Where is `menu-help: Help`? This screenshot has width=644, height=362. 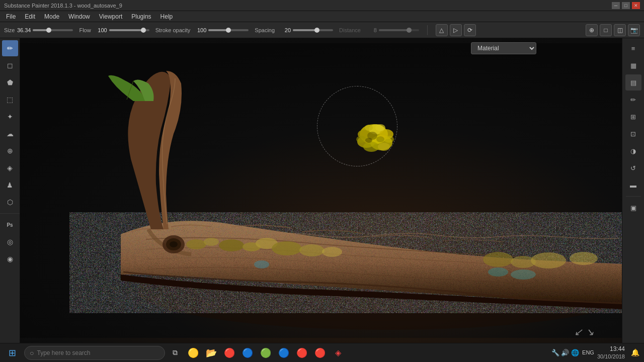
menu-help: Help is located at coordinates (167, 17).